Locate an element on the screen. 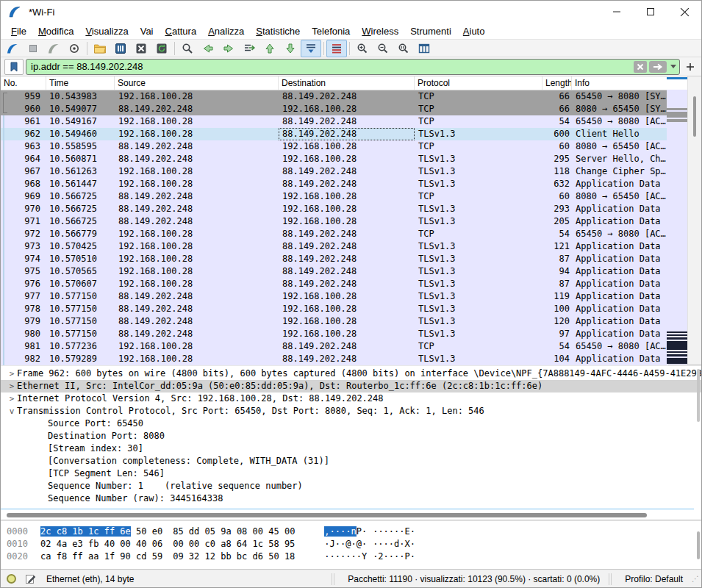  menu-item: Vai is located at coordinates (147, 31).